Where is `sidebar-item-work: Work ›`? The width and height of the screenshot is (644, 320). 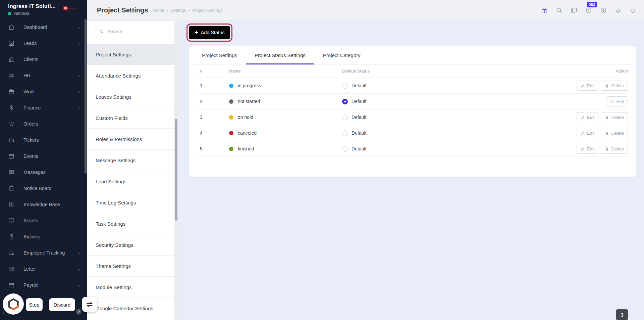
sidebar-item-work: Work › is located at coordinates (44, 92).